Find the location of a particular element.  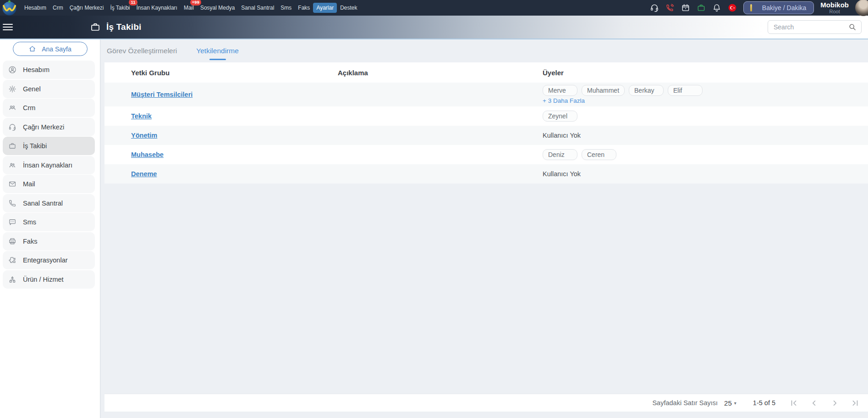

balance-button: Bakiye / Dakika is located at coordinates (779, 8).